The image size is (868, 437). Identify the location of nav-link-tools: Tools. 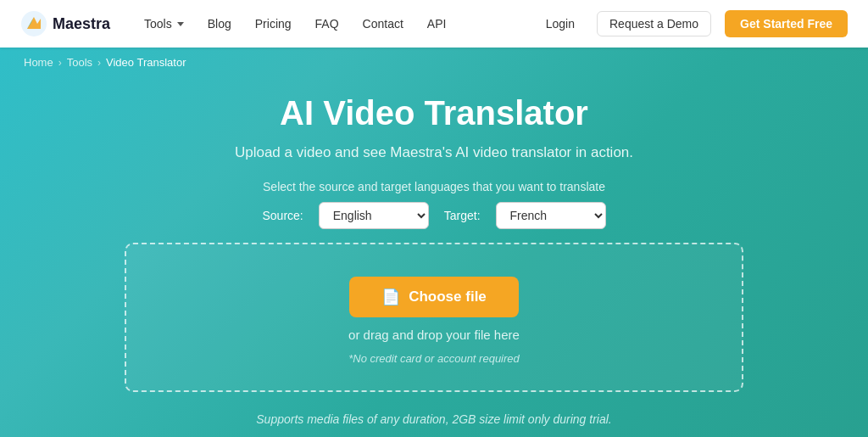
(164, 24).